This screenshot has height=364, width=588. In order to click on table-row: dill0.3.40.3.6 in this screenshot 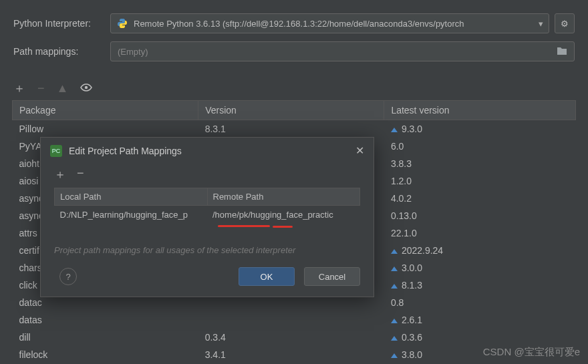, I will do `click(294, 337)`.